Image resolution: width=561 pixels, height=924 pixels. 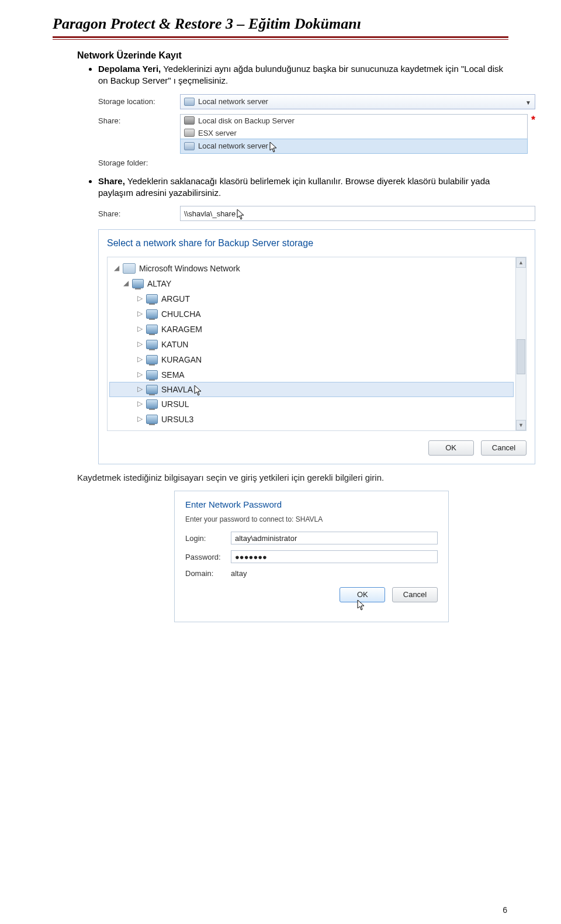 I want to click on network-password-dialog: Enter Network Password Enter your passwo…, so click(x=311, y=557).